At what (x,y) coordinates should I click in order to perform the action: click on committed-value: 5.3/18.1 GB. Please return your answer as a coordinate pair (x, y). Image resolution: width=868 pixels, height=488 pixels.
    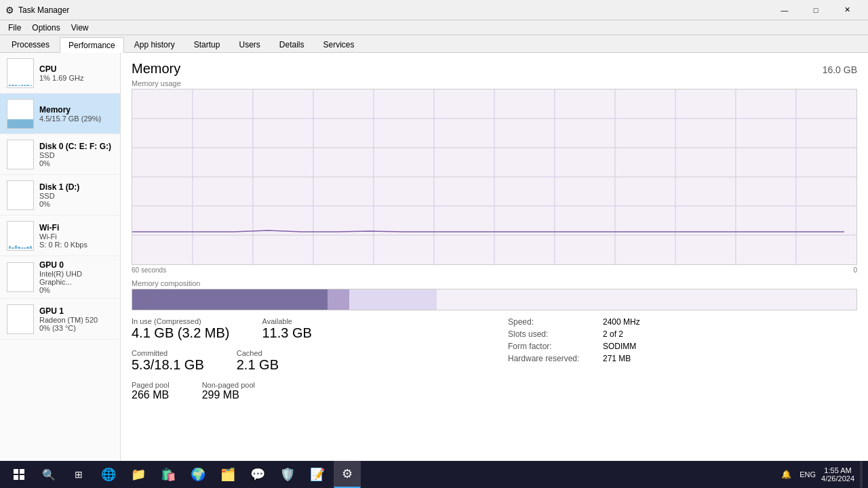
    Looking at the image, I should click on (168, 365).